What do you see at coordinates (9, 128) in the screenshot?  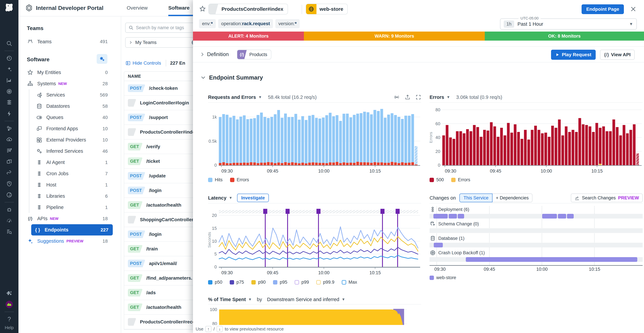 I see `hexagons-icon` at bounding box center [9, 128].